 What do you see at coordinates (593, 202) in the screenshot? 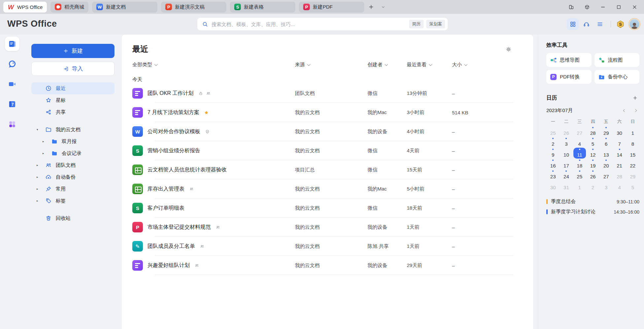
I see `calendar-event: 季度总结会 9:30–11:00` at bounding box center [593, 202].